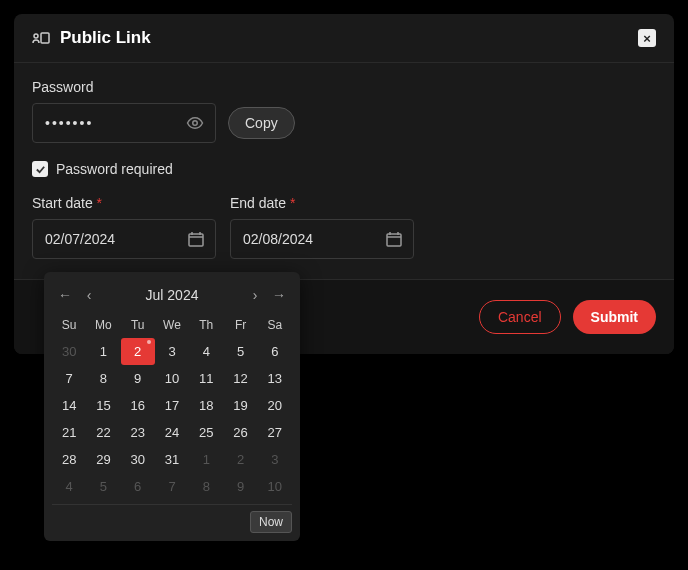 The width and height of the screenshot is (688, 570). Describe the element at coordinates (279, 295) in the screenshot. I see `next-year-button: →` at that location.